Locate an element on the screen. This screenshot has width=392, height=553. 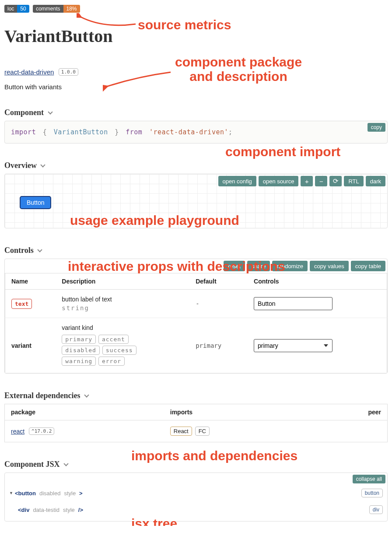
col-controls: Controls is located at coordinates (317, 282).